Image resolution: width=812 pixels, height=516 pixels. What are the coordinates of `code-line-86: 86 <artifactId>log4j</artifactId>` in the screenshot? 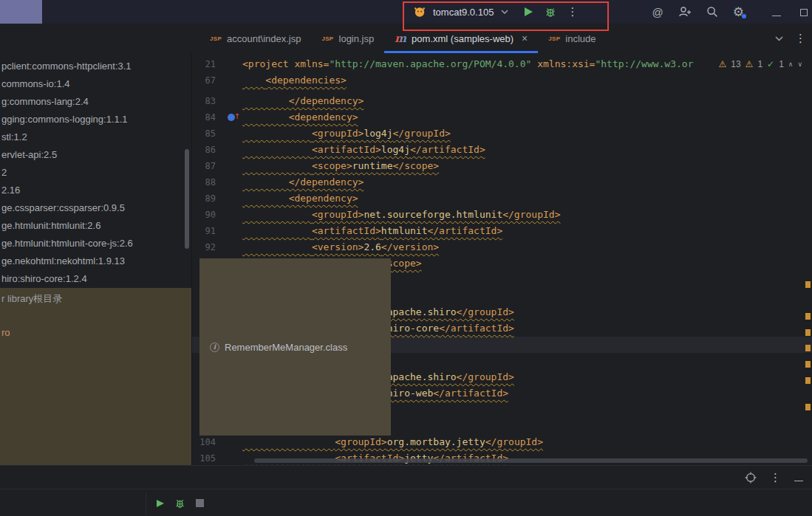 It's located at (502, 150).